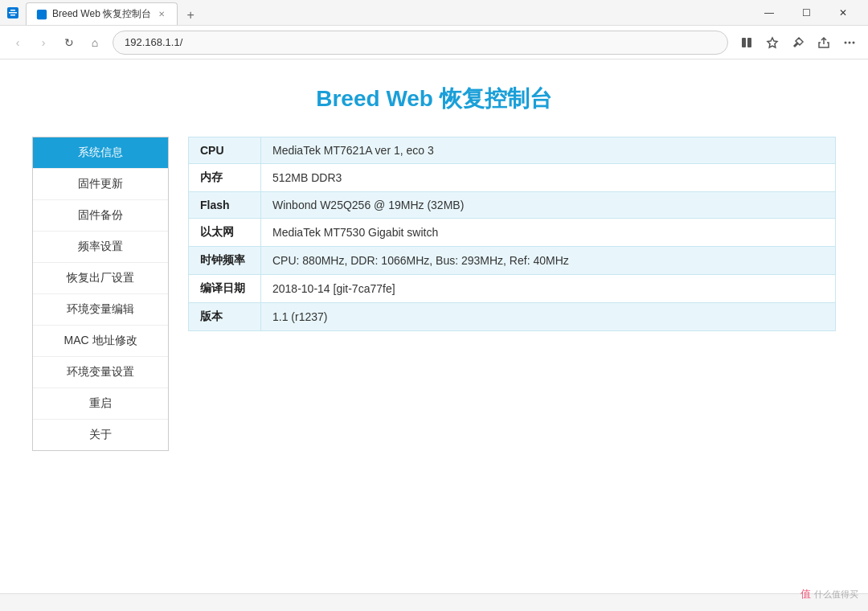  What do you see at coordinates (434, 602) in the screenshot?
I see `status-bar` at bounding box center [434, 602].